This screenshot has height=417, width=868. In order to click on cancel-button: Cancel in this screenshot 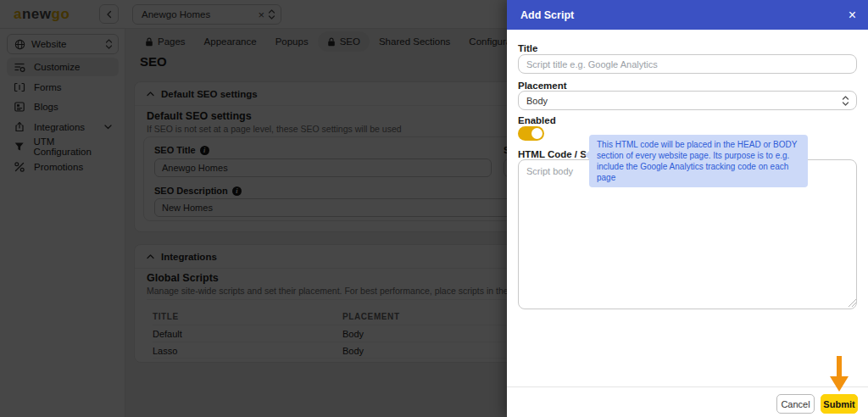, I will do `click(795, 403)`.